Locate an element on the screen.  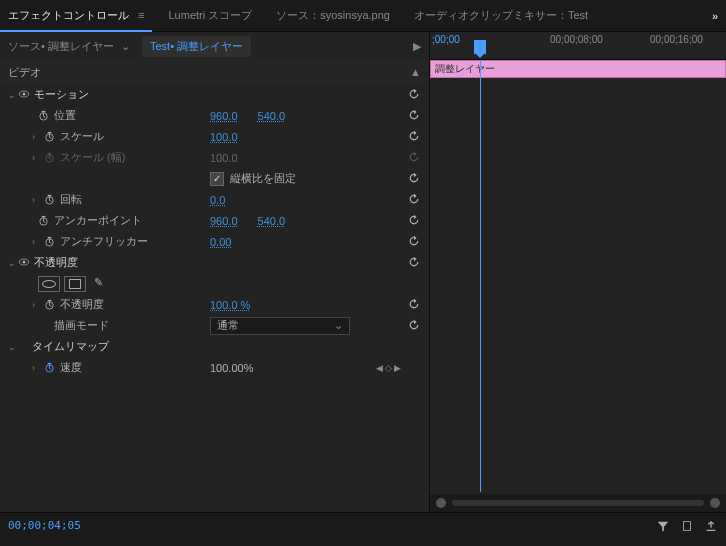
sequence-clip-tab: Test• 調整レイヤー is located at coordinates (196, 46).